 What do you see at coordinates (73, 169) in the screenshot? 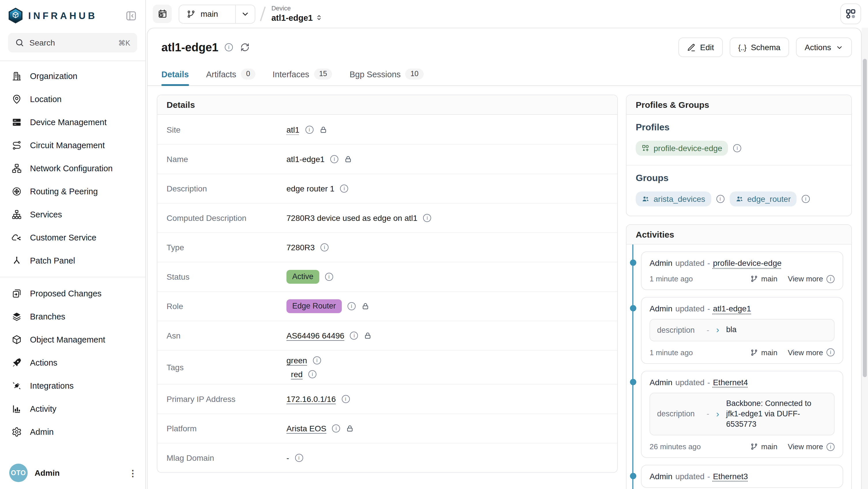
I see `nav-primary: Organization Location` at bounding box center [73, 169].